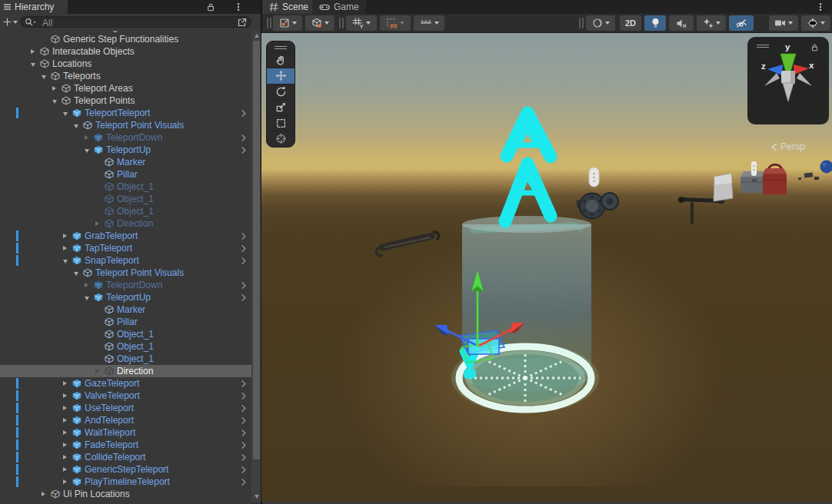 The height and width of the screenshot is (504, 832). Describe the element at coordinates (741, 23) in the screenshot. I see `scene-visibility-button` at that location.